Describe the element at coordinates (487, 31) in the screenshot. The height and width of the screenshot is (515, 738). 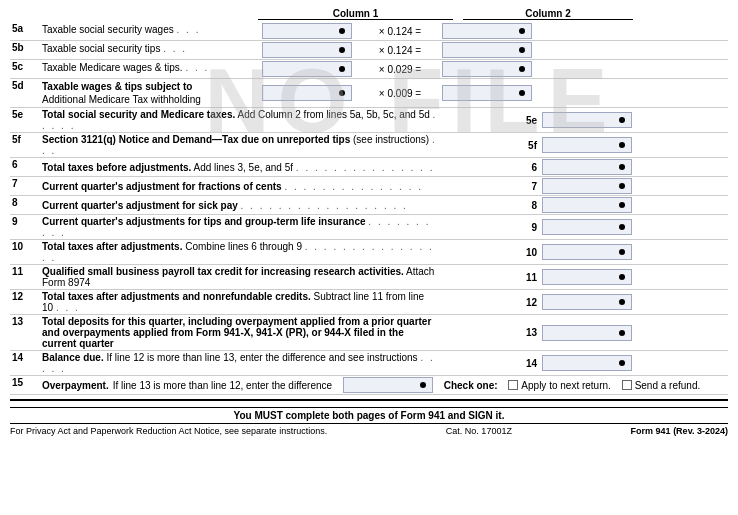
I see `line-5a-col2-input` at that location.